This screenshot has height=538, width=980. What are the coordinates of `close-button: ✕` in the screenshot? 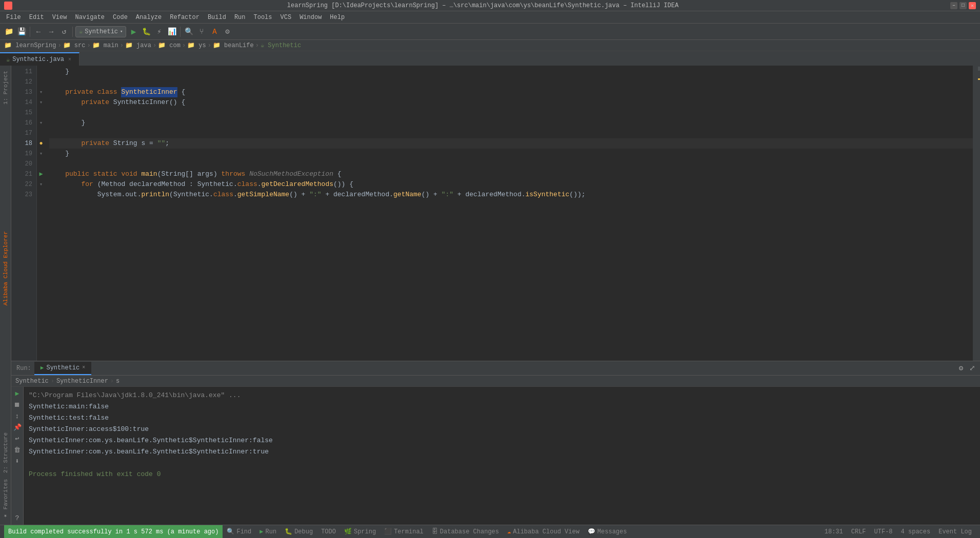 It's located at (972, 6).